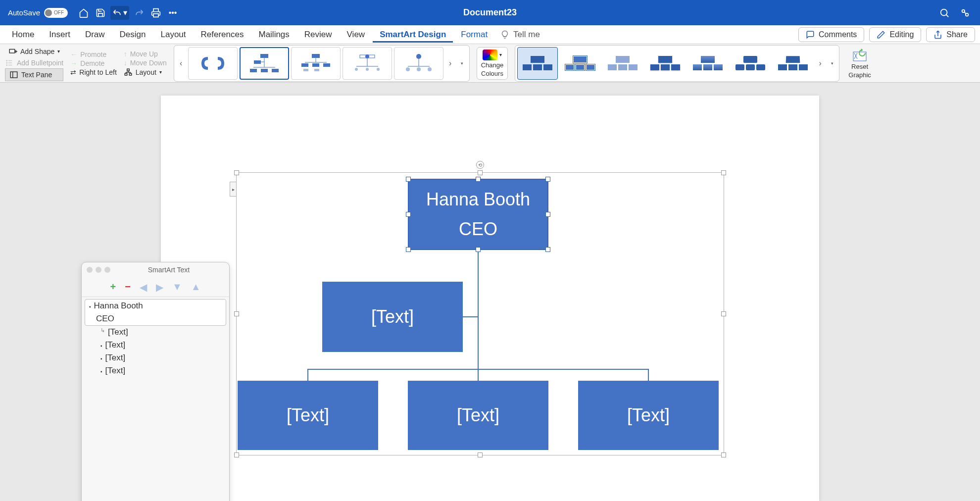 The height and width of the screenshot is (501, 980). Describe the element at coordinates (156, 13) in the screenshot. I see `print-icon` at that location.